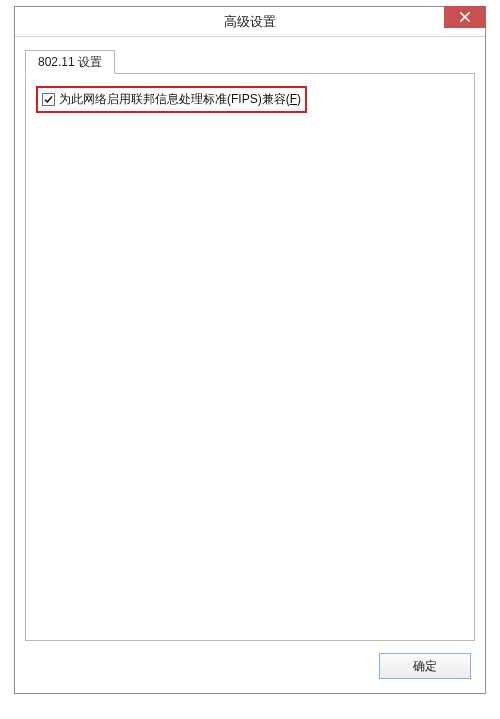 The image size is (500, 719). What do you see at coordinates (465, 17) in the screenshot?
I see `close-button` at bounding box center [465, 17].